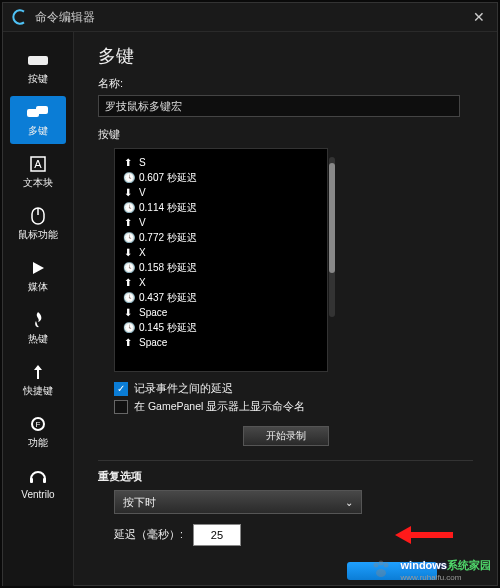  I want to click on key-event-row: ⬇V, so click(221, 192).